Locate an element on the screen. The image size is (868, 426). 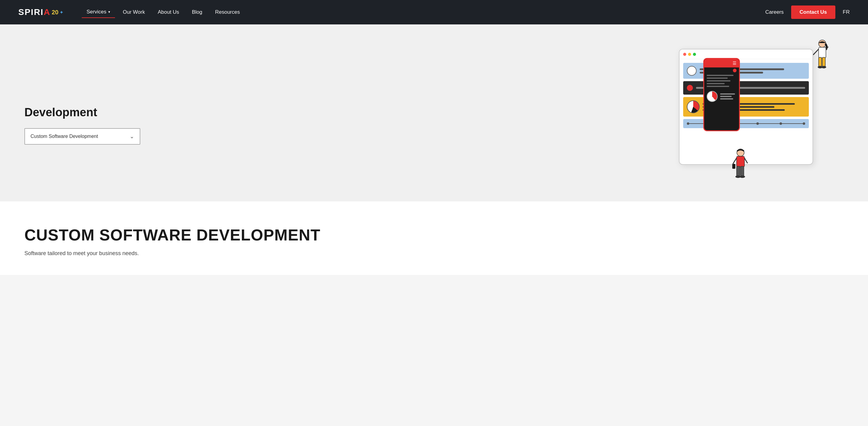
nav-careers: Careers is located at coordinates (774, 12).